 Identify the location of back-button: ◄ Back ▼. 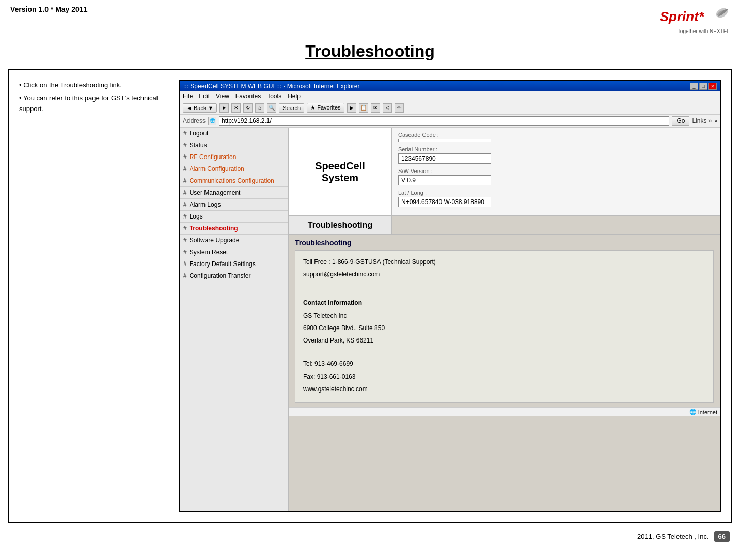
(200, 108).